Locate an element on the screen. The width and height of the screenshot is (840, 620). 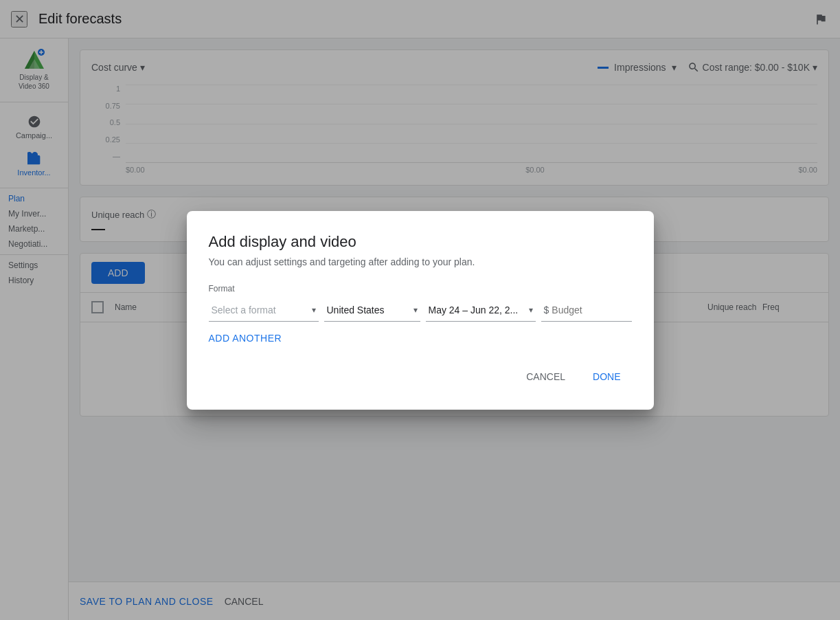
budget-input is located at coordinates (590, 310).